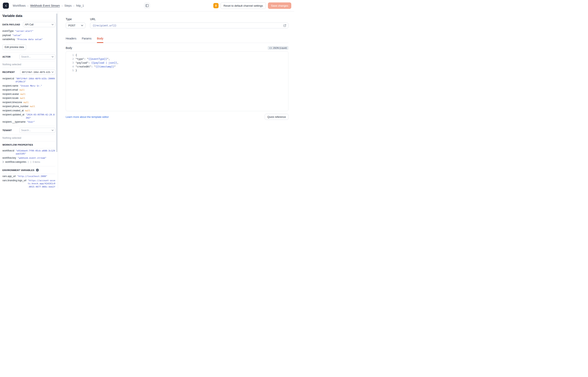 The width and height of the screenshot is (588, 377). What do you see at coordinates (29, 98) in the screenshot?
I see `variable-row: recipient.localenull` at bounding box center [29, 98].